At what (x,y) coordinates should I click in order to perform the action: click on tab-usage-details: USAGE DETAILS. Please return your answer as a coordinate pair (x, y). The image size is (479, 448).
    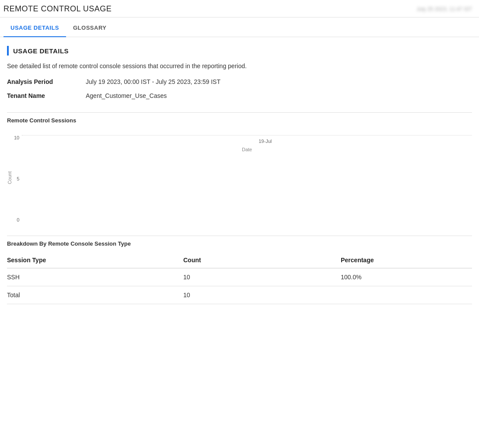
    Looking at the image, I should click on (35, 28).